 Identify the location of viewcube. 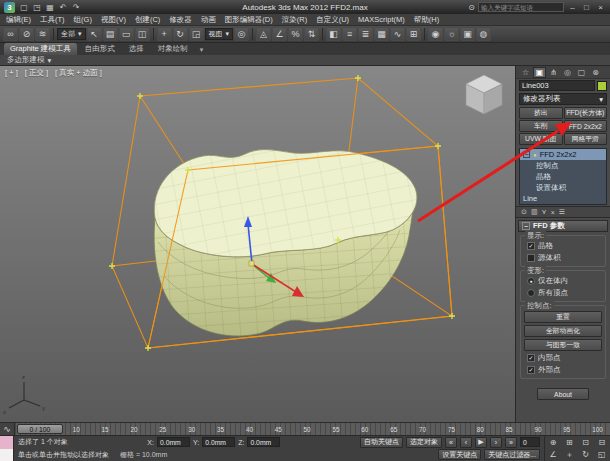
(484, 94).